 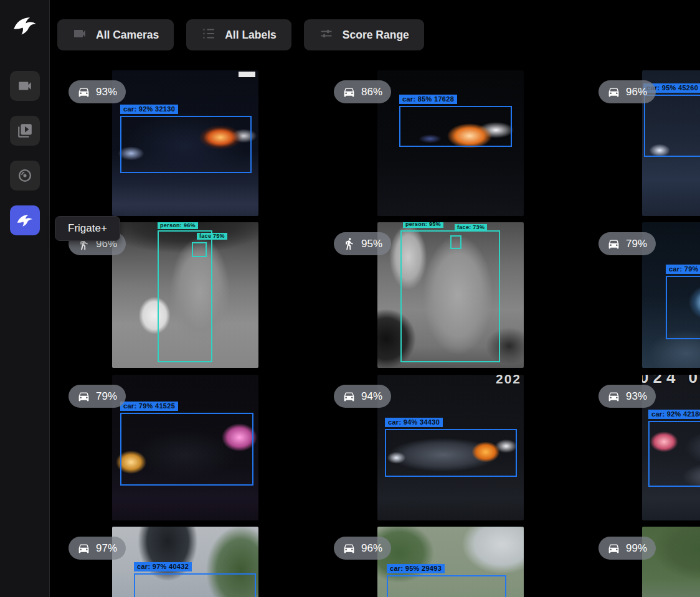 What do you see at coordinates (149, 406) in the screenshot?
I see `detection-label: car: 79% 41525` at bounding box center [149, 406].